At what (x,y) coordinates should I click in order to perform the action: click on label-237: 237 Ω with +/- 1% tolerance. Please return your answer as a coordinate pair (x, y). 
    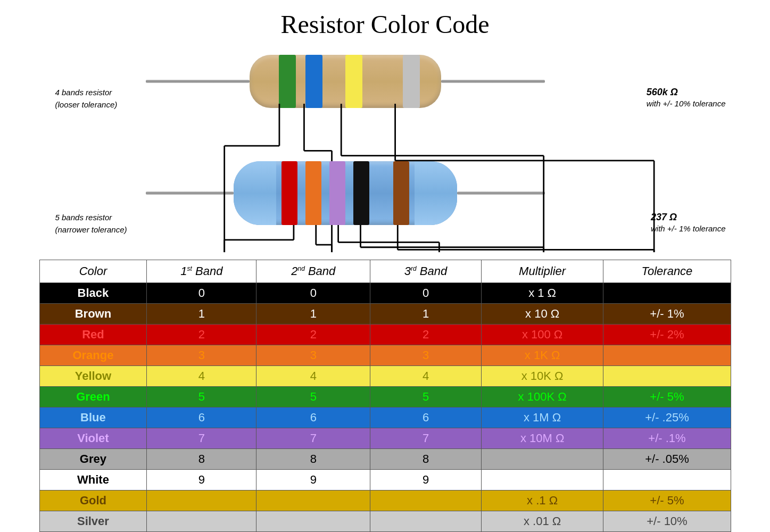
    Looking at the image, I should click on (689, 223).